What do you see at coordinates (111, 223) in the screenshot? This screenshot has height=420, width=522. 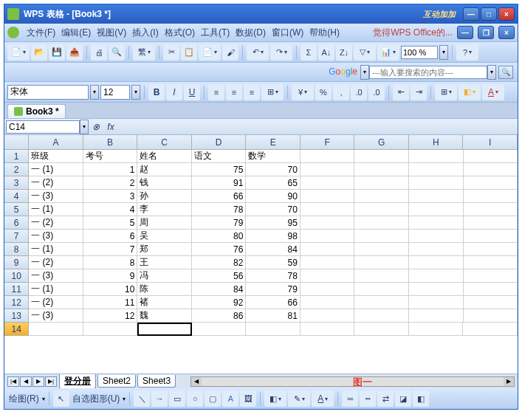 I see `cell: 5` at bounding box center [111, 223].